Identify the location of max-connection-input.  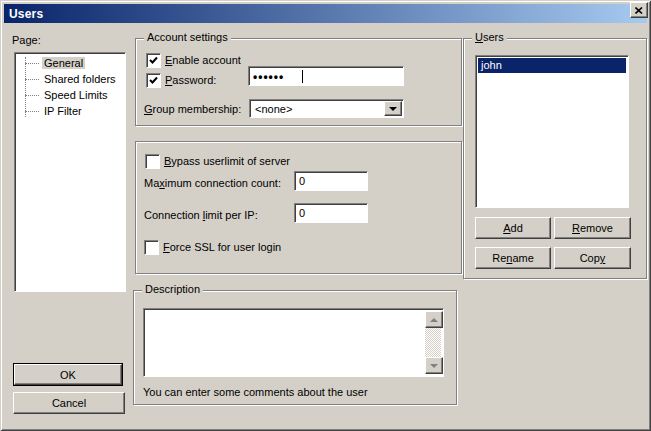
(331, 181).